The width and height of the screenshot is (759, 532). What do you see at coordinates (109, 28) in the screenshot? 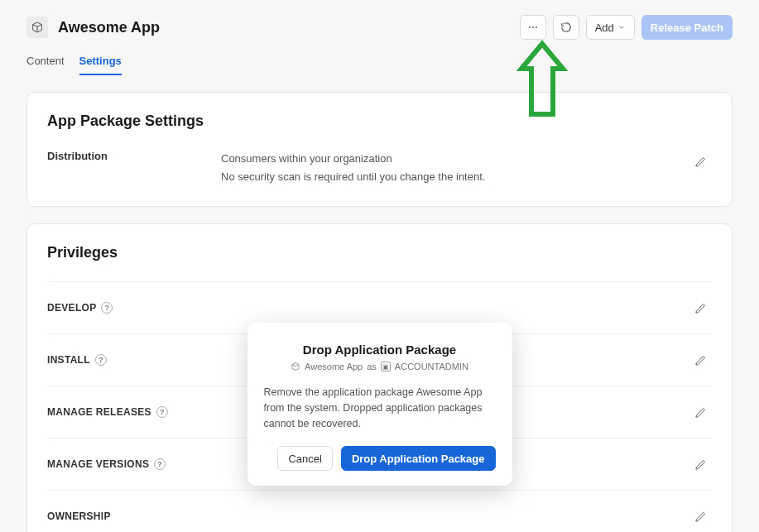
I see `page-title: Awesome App` at bounding box center [109, 28].